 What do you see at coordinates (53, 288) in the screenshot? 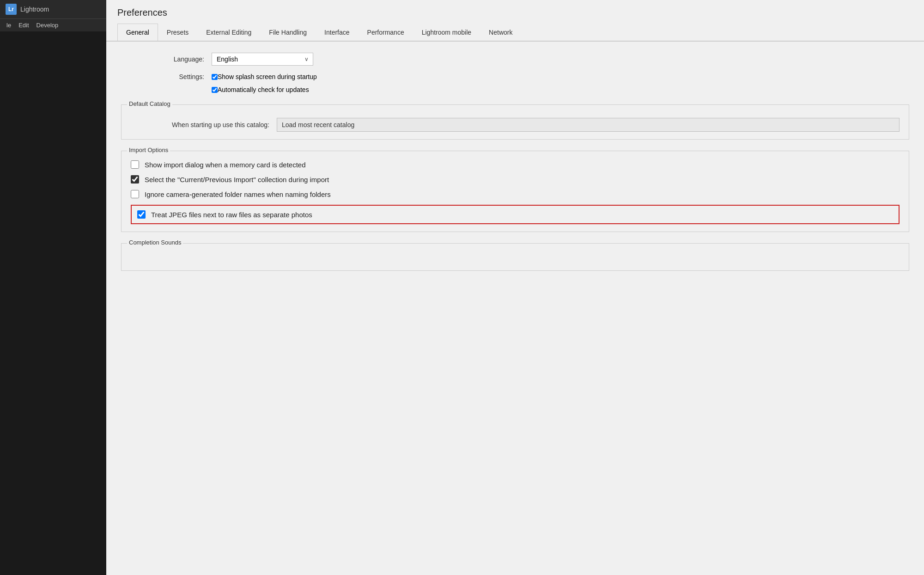
I see `sidebar: Lr Lightroom le Edit Develop` at bounding box center [53, 288].